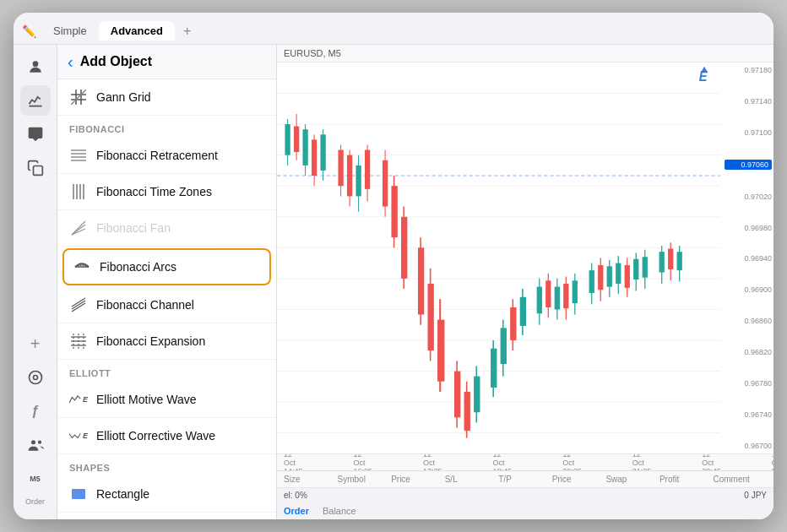  Describe the element at coordinates (167, 228) in the screenshot. I see `list-item-fibonacci-fan: Fibonacci Fan` at that location.